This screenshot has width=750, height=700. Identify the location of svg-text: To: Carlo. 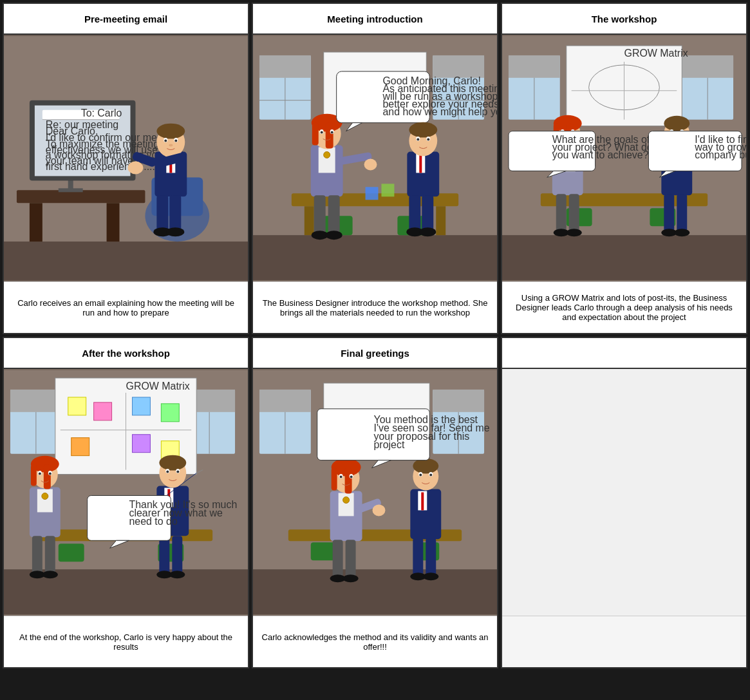
(102, 113).